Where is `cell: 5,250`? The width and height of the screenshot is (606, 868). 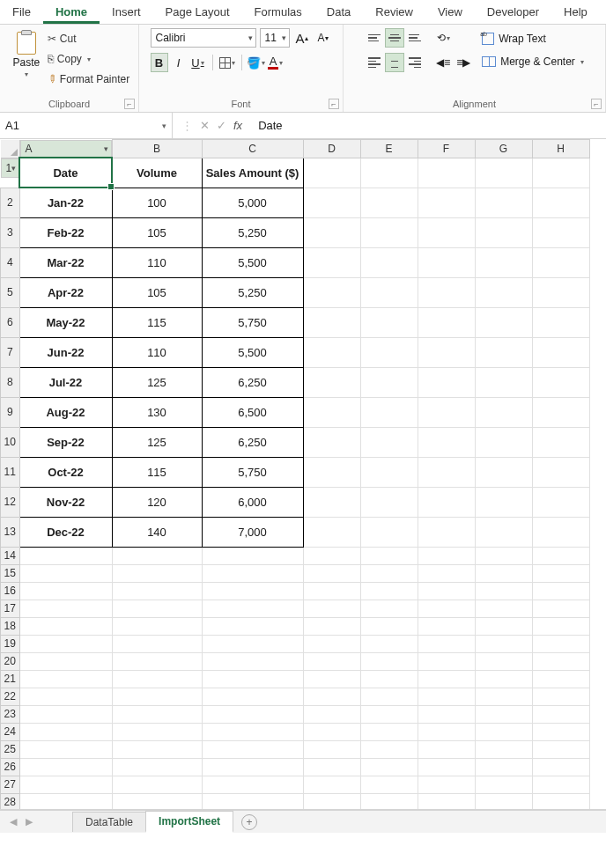 cell: 5,250 is located at coordinates (252, 292).